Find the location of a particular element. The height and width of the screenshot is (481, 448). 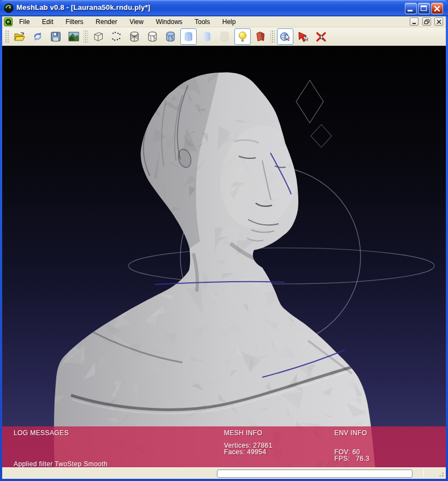

child-close-button is located at coordinates (439, 22).